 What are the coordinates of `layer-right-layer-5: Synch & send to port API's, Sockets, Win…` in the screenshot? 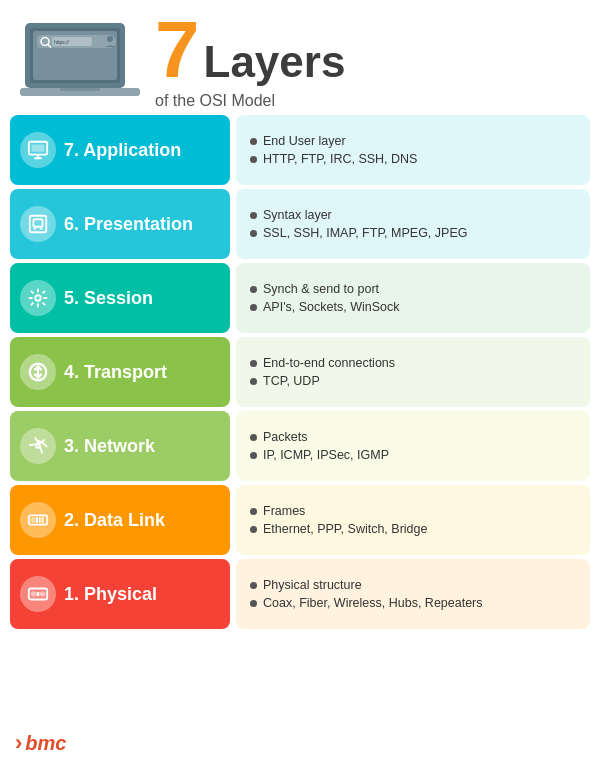 It's located at (413, 298).